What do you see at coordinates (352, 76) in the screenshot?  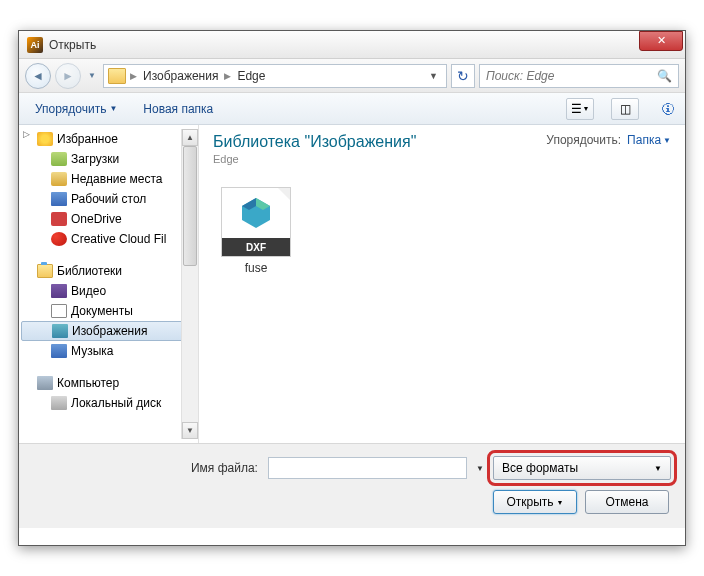 I see `navbar: ◄ ► ▼ ▶ Изображения ▶ Edge ▼ ↻ 🔍` at bounding box center [352, 76].